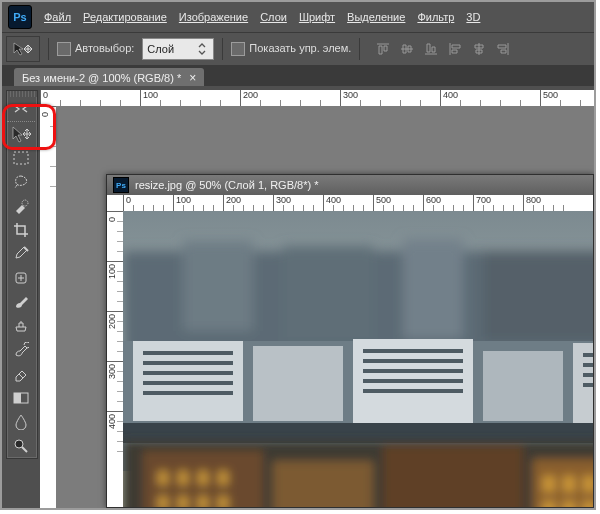 The height and width of the screenshot is (514, 600). What do you see at coordinates (21, 254) in the screenshot?
I see `tool-eyedropper` at bounding box center [21, 254].